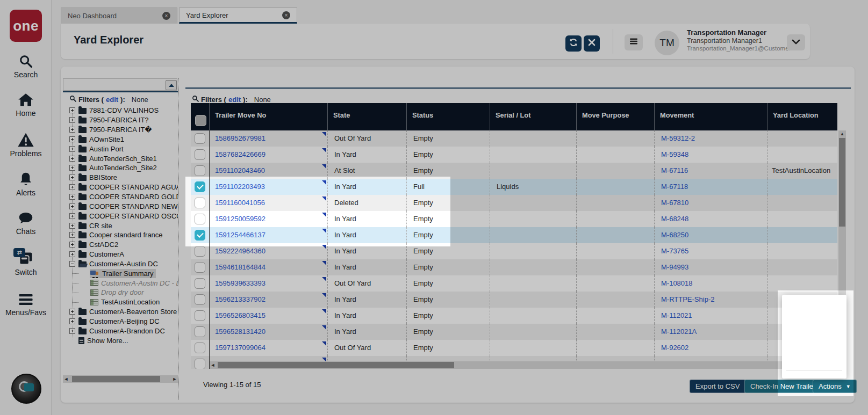 The height and width of the screenshot is (415, 868). What do you see at coordinates (667, 43) in the screenshot?
I see `user-avatar: TM` at bounding box center [667, 43].